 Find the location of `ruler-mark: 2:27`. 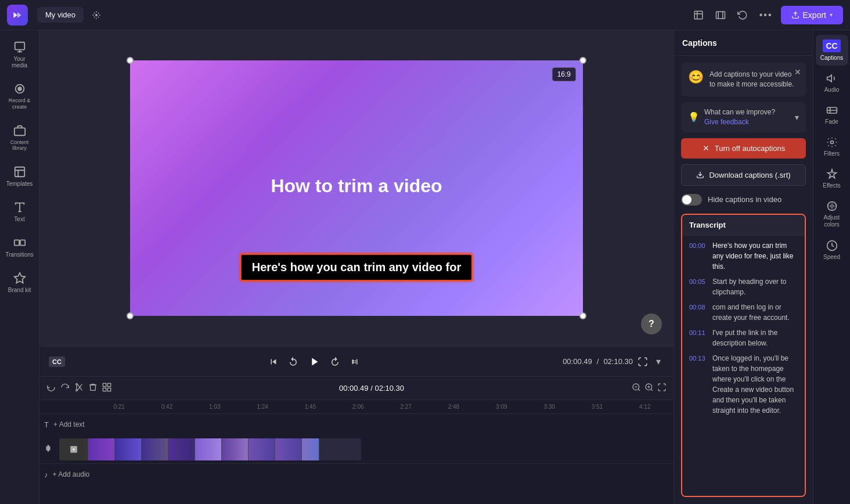

ruler-mark: 2:27 is located at coordinates (406, 406).